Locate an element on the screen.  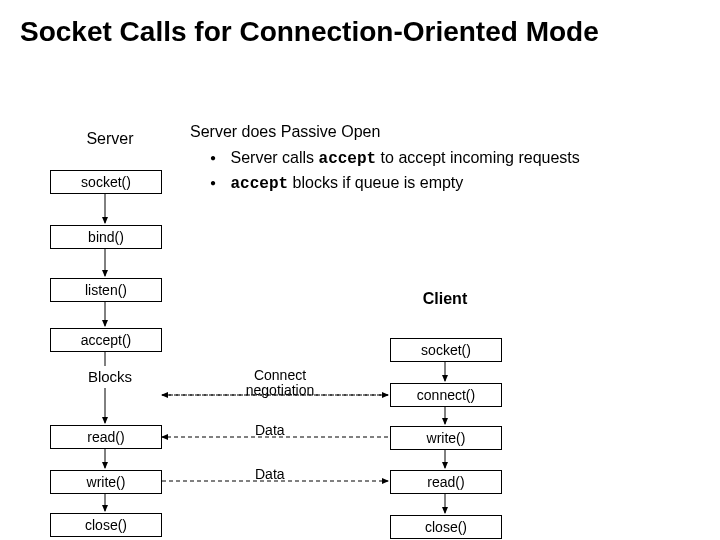
server-read-box: read() is located at coordinates (106, 437).